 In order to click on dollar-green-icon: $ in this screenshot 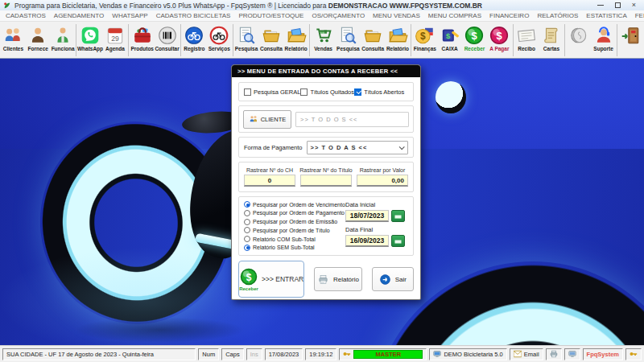, I will do `click(475, 35)`.